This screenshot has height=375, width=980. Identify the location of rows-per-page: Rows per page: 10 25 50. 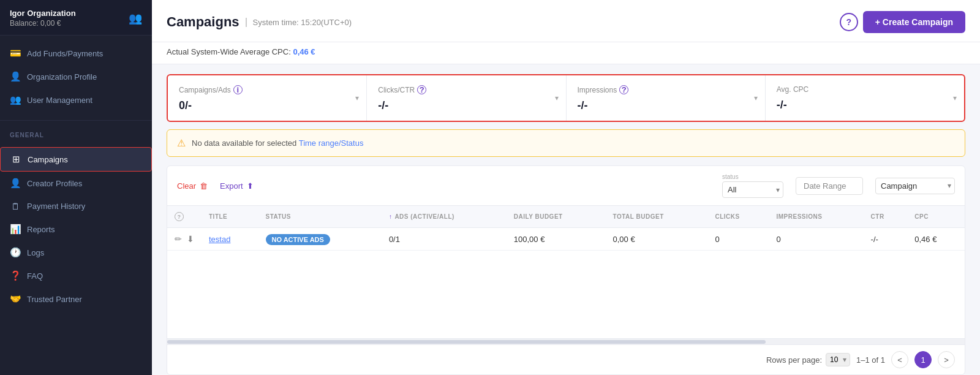
(809, 360).